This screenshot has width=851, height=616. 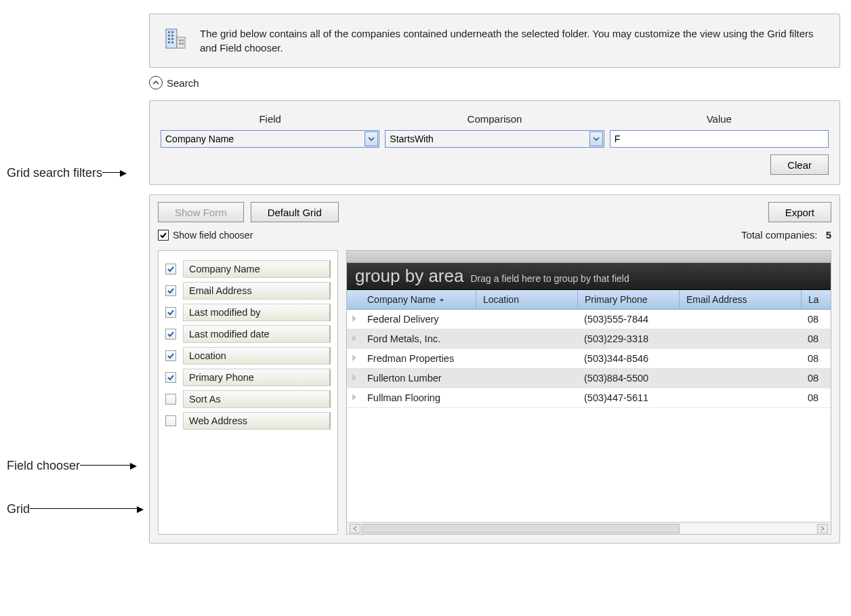 What do you see at coordinates (248, 392) in the screenshot?
I see `field-chooser: Company NameEmail AddressLast modified b…` at bounding box center [248, 392].